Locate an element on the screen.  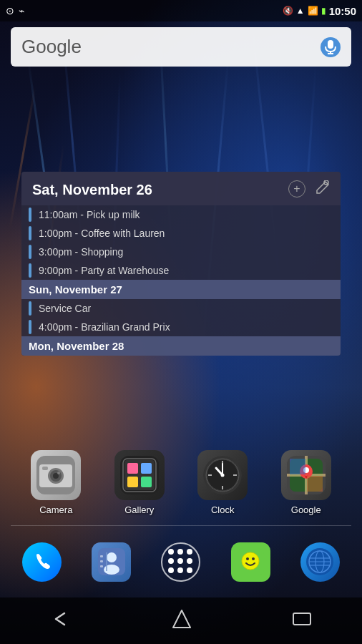
camera-svg is located at coordinates (56, 475).